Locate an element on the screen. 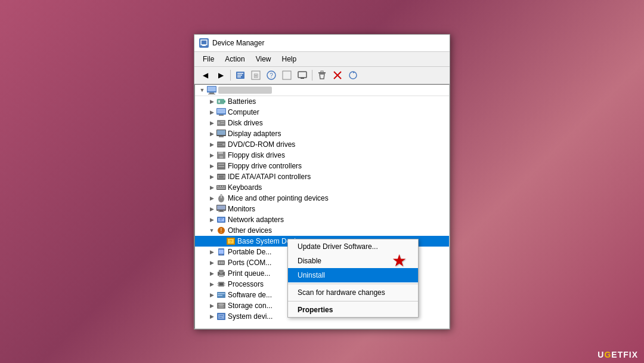  portable-expand: ▶ is located at coordinates (212, 252).